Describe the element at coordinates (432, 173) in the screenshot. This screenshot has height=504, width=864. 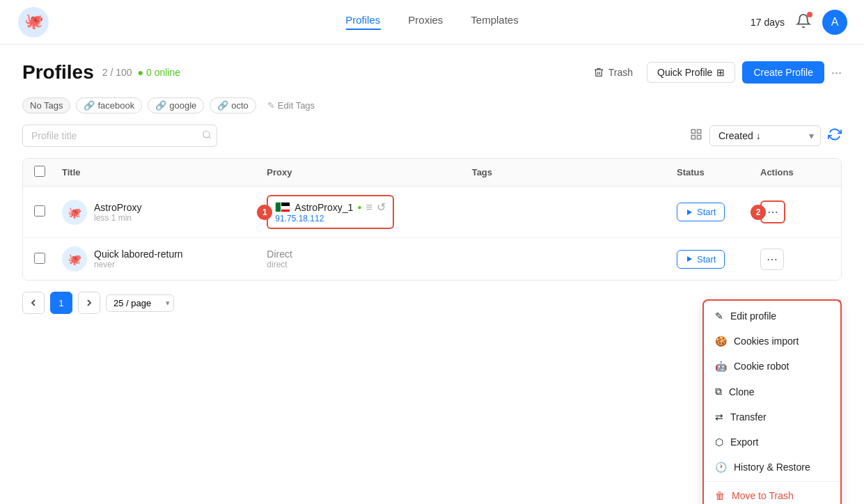
I see `table-header: Title Proxy Tags Status Actions` at that location.